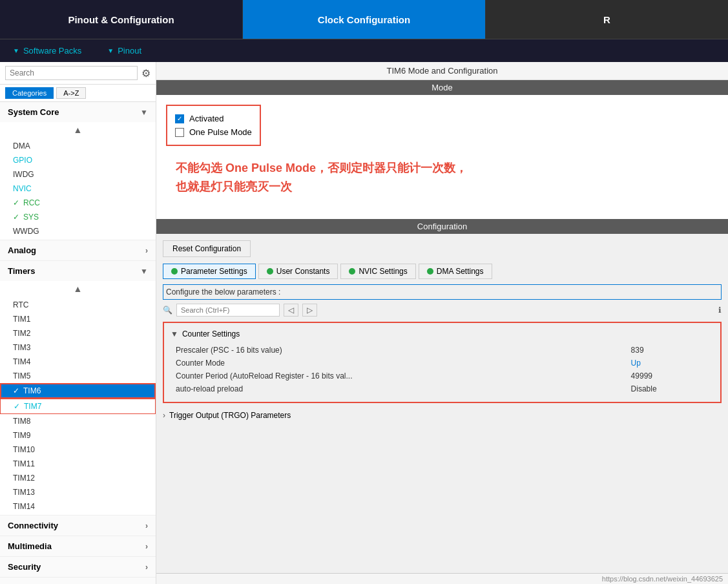  Describe the element at coordinates (442, 71) in the screenshot. I see `content-header: TIM6 Mode and Configuration` at that location.